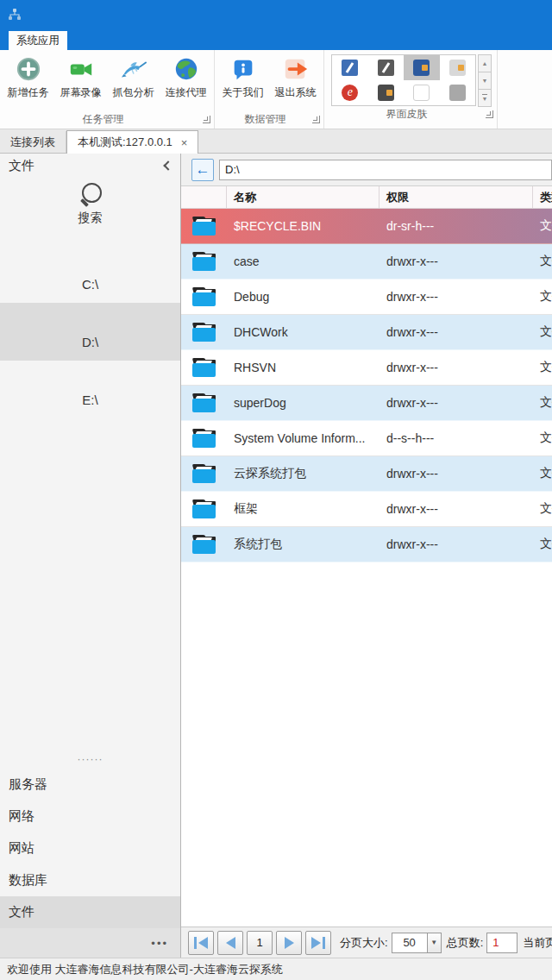  What do you see at coordinates (90, 331) in the screenshot?
I see `drive-item-d: D:\` at bounding box center [90, 331].